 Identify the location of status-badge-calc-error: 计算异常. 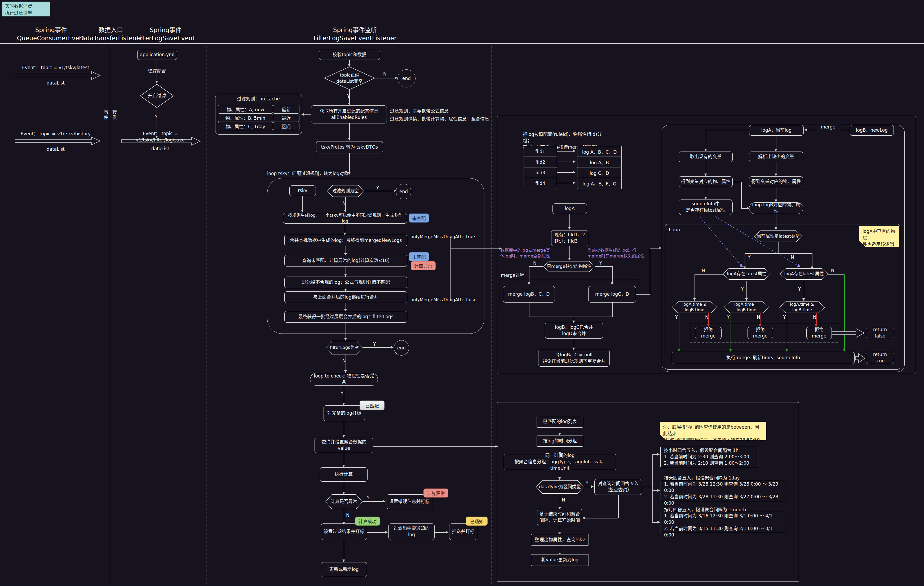
(423, 266).